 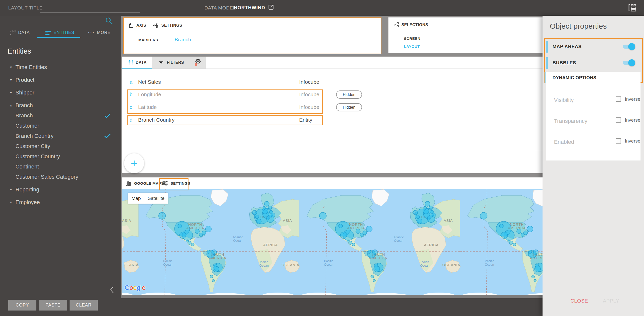 What do you see at coordinates (58, 190) in the screenshot?
I see `sidebar-group-reporting: ▼Reporting` at bounding box center [58, 190].